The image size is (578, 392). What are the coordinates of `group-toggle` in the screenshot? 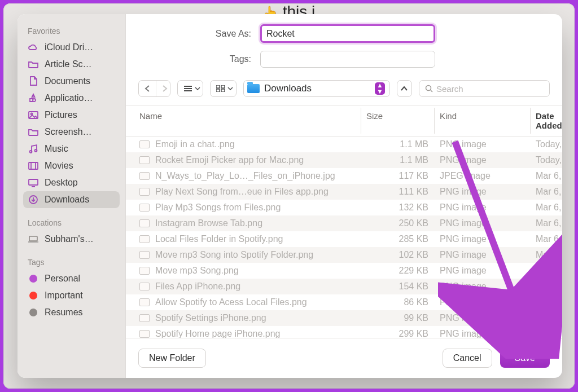 It's located at (224, 89).